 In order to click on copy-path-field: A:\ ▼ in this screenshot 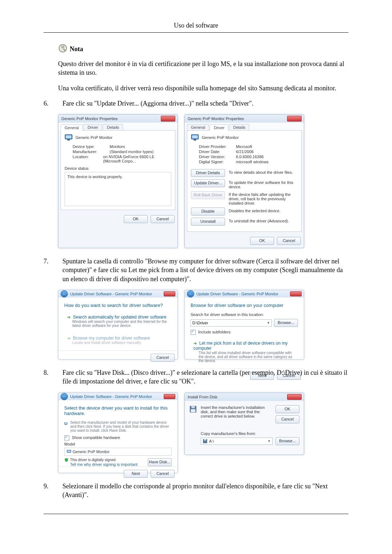, I will do `click(237, 441)`.